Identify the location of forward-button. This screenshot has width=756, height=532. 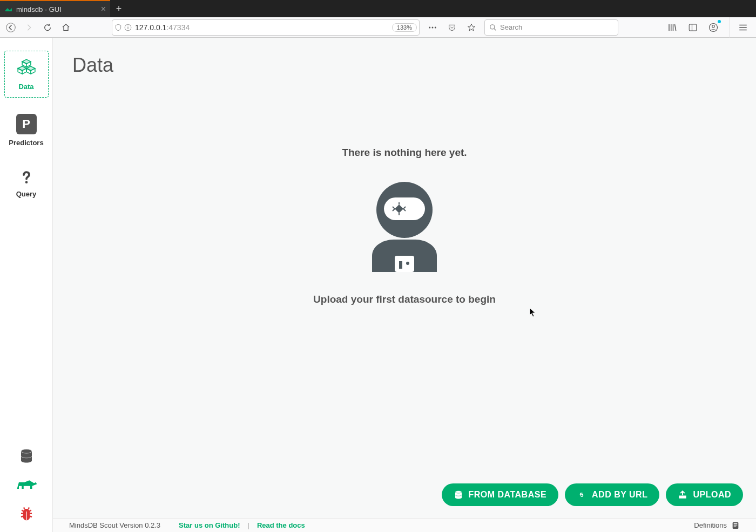
(29, 28).